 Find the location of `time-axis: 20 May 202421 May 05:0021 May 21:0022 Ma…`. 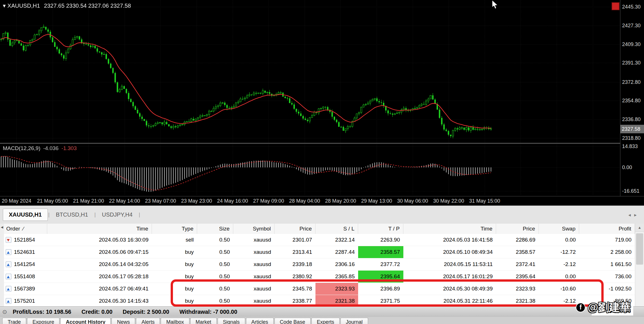

time-axis: 20 May 202421 May 05:0021 May 21:0022 Ma… is located at coordinates (322, 201).